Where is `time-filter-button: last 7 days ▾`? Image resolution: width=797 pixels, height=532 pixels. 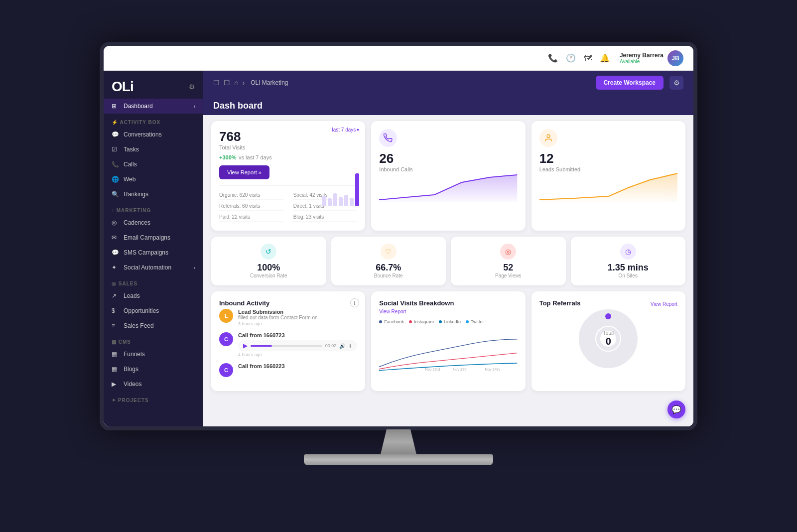
time-filter-button: last 7 days ▾ is located at coordinates (346, 130).